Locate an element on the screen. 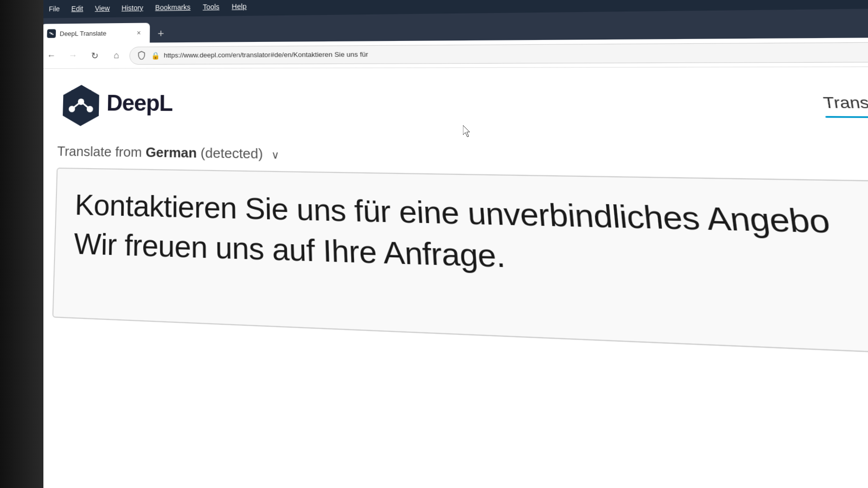  translate-from-label: Translate from German (detected) ∨ is located at coordinates (462, 158).